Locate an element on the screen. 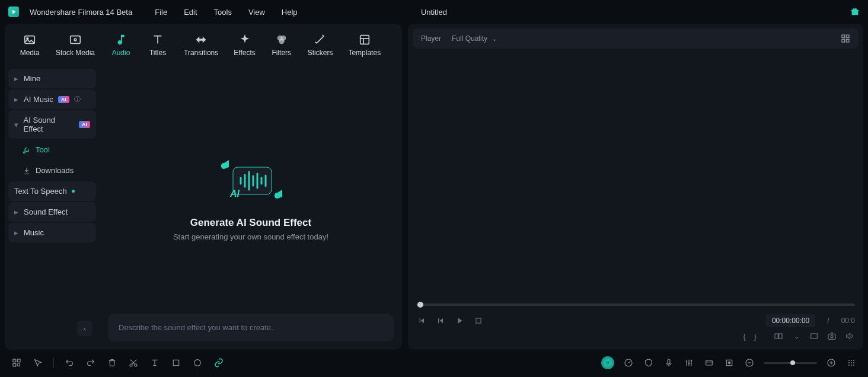 Image resolution: width=868 pixels, height=377 pixels. track-options-icon is located at coordinates (851, 363).